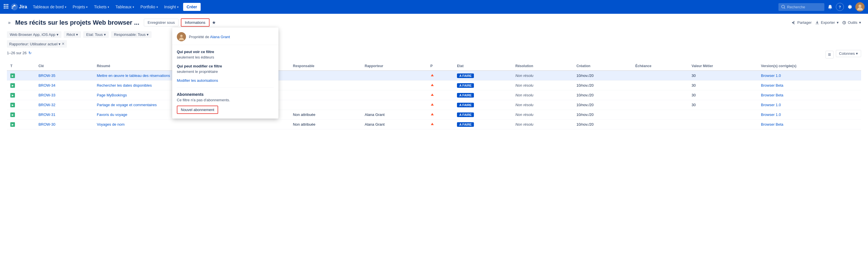  I want to click on svg-text: J, so click(12, 7).